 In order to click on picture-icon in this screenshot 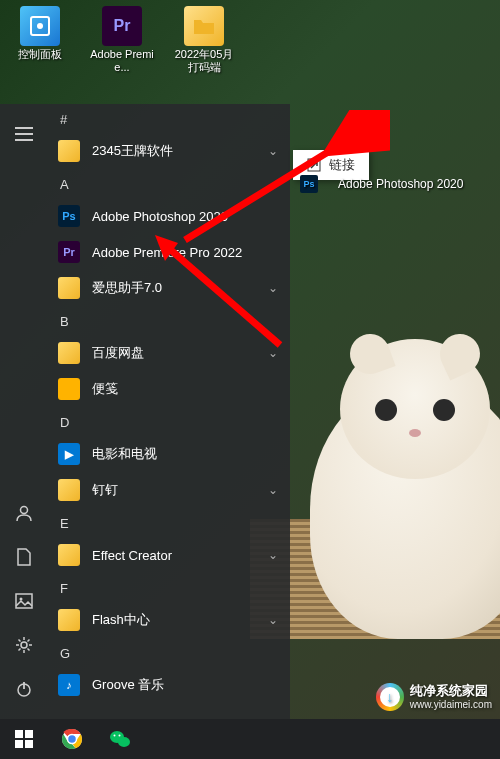, I will do `click(24, 601)`.